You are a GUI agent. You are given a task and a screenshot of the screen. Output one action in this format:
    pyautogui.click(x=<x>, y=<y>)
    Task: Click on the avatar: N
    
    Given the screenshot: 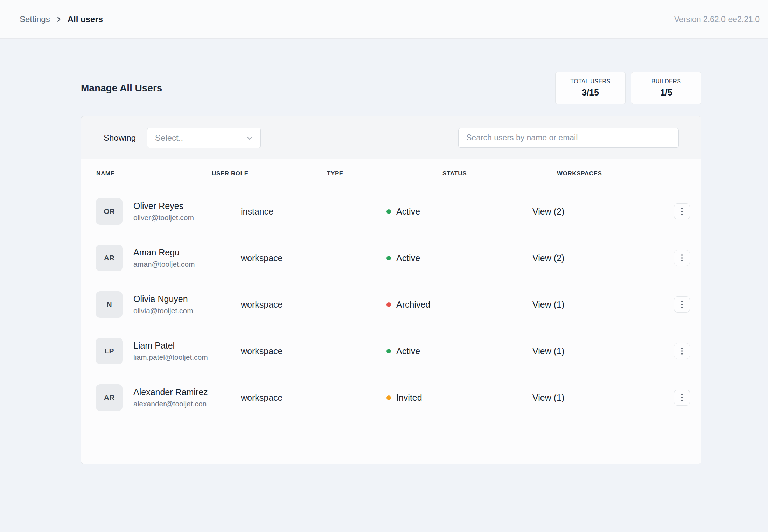 What is the action you would take?
    pyautogui.click(x=109, y=304)
    